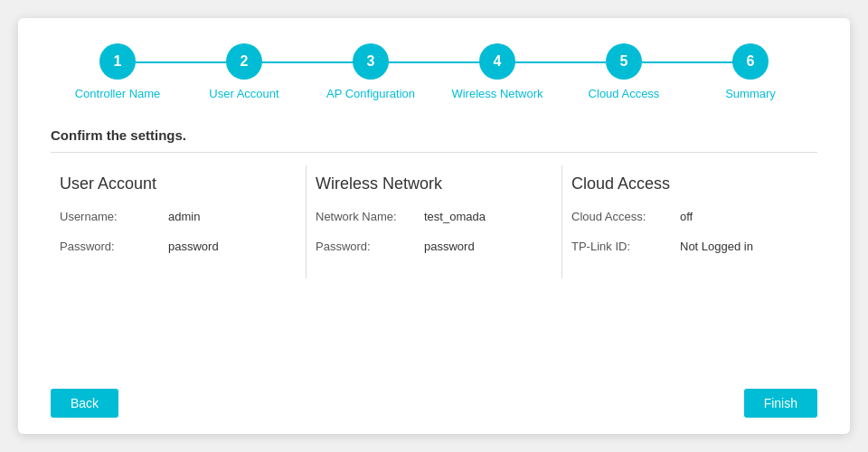 The image size is (868, 452). What do you see at coordinates (750, 94) in the screenshot?
I see `step-label-6: Summary` at bounding box center [750, 94].